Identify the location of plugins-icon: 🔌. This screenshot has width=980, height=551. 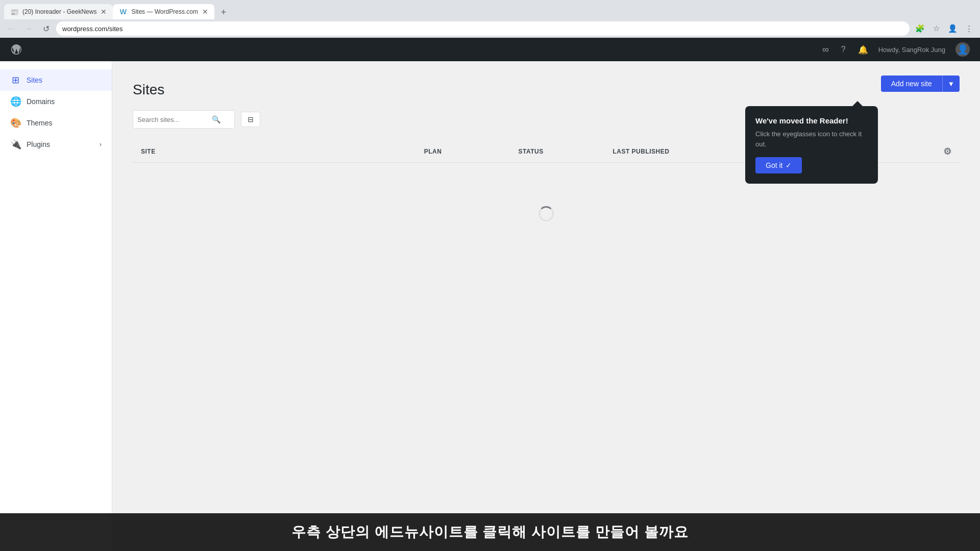
(15, 144).